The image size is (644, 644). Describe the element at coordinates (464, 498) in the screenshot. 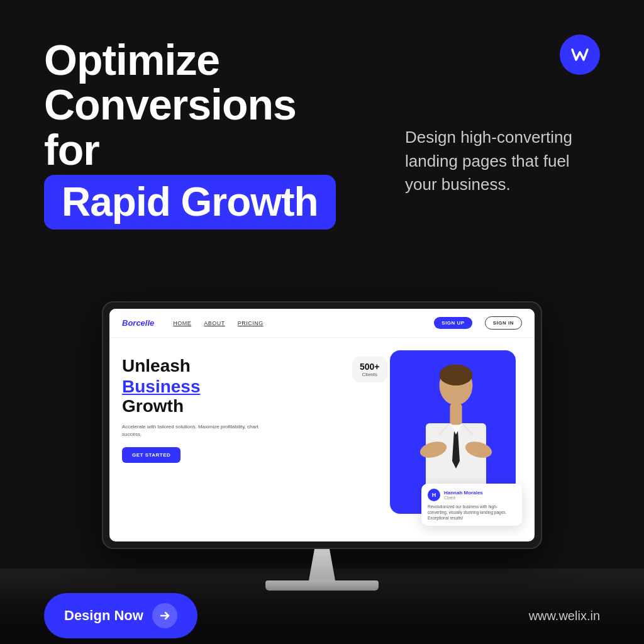

I see `testimonial-role: Client` at that location.